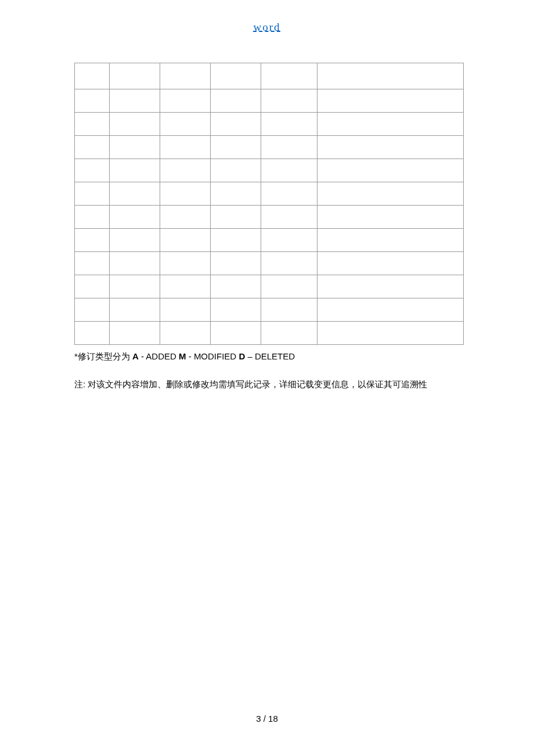  Describe the element at coordinates (267, 27) in the screenshot. I see `header-link-container: word` at that location.